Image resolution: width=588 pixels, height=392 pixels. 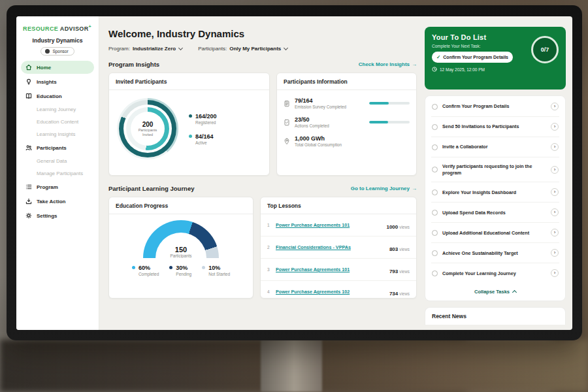 What do you see at coordinates (263, 34) in the screenshot?
I see `page-title: Welcome, Industry Dynamics` at bounding box center [263, 34].